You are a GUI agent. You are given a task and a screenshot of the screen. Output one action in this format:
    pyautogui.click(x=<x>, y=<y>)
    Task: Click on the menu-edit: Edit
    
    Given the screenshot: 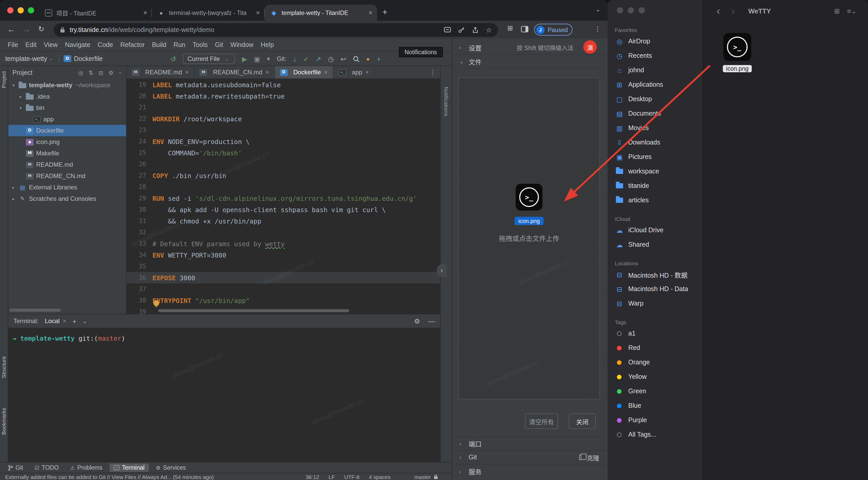 What is the action you would take?
    pyautogui.click(x=31, y=45)
    